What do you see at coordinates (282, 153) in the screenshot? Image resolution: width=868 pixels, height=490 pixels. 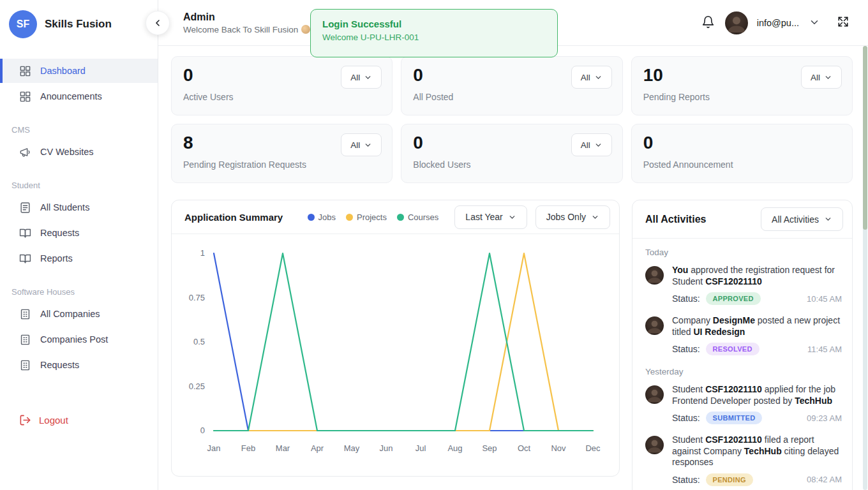 I see `stat-card-pending-registration-requests: 8Pending Registration RequestsAll` at bounding box center [282, 153].